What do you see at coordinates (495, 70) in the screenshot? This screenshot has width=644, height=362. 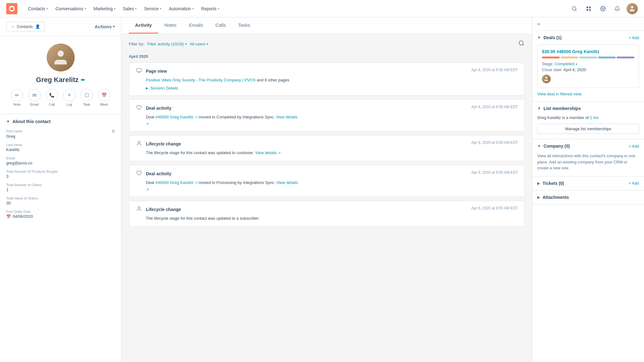 I see `card-time: Apr 6, 2020 at 9:56 AM EDT` at bounding box center [495, 70].